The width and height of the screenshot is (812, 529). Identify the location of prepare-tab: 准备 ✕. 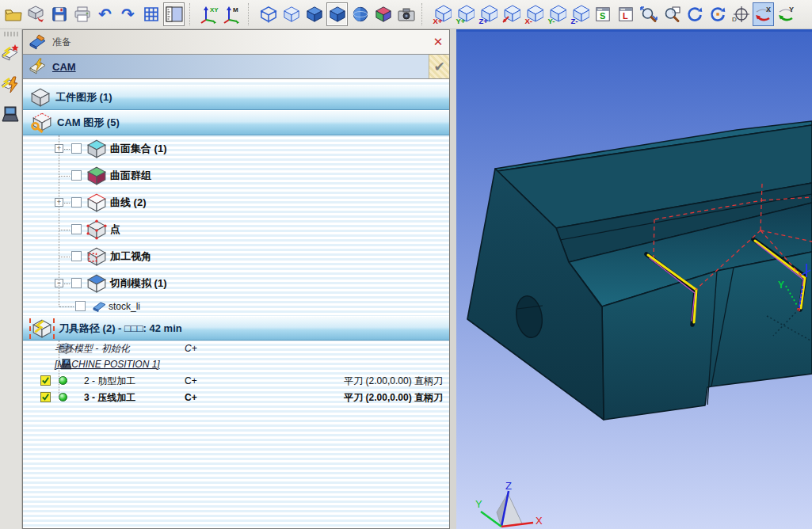
(236, 43).